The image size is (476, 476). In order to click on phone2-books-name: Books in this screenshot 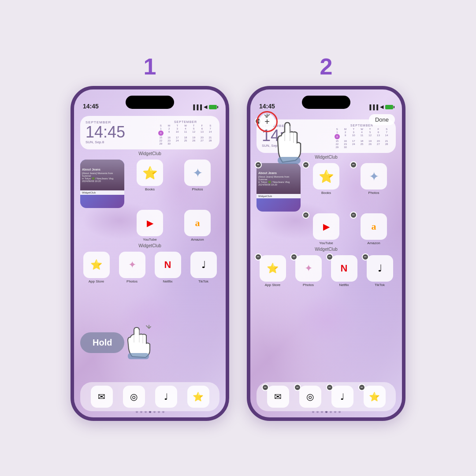, I will do `click(326, 193)`.